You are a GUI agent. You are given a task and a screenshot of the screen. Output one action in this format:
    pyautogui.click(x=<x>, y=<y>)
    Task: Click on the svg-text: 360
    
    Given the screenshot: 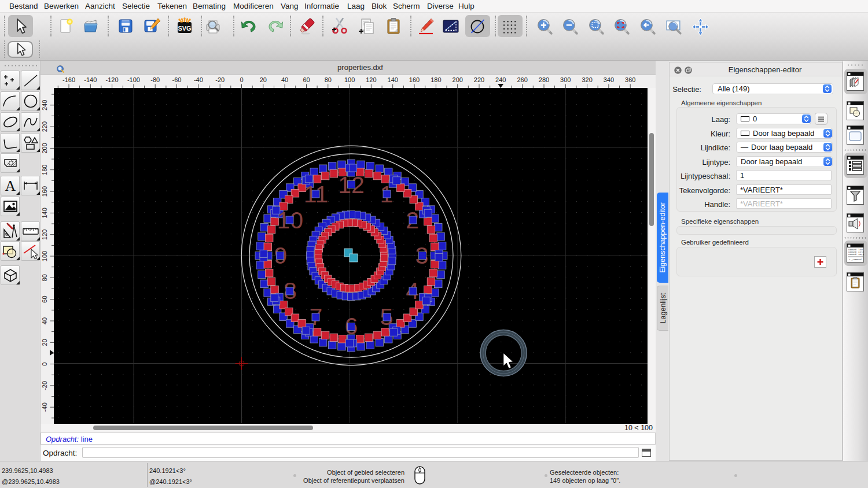 What is the action you would take?
    pyautogui.click(x=630, y=80)
    